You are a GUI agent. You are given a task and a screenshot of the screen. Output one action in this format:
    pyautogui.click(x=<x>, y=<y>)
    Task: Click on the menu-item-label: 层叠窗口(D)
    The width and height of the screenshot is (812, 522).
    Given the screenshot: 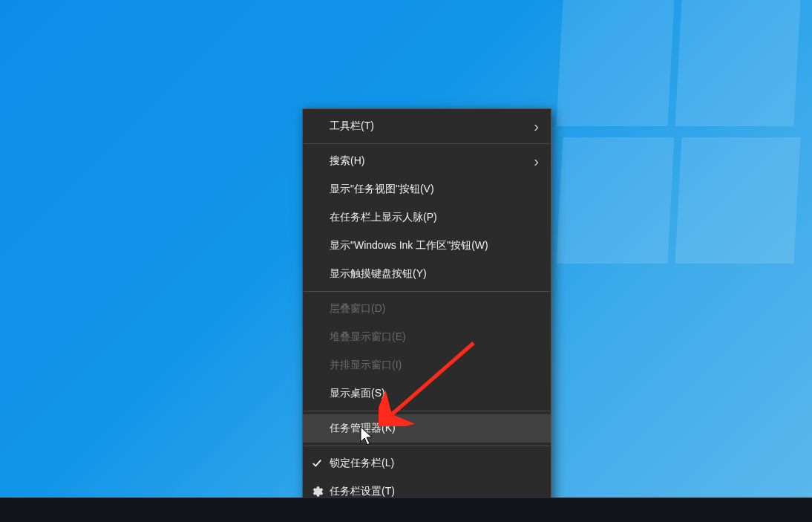 What is the action you would take?
    pyautogui.click(x=358, y=309)
    